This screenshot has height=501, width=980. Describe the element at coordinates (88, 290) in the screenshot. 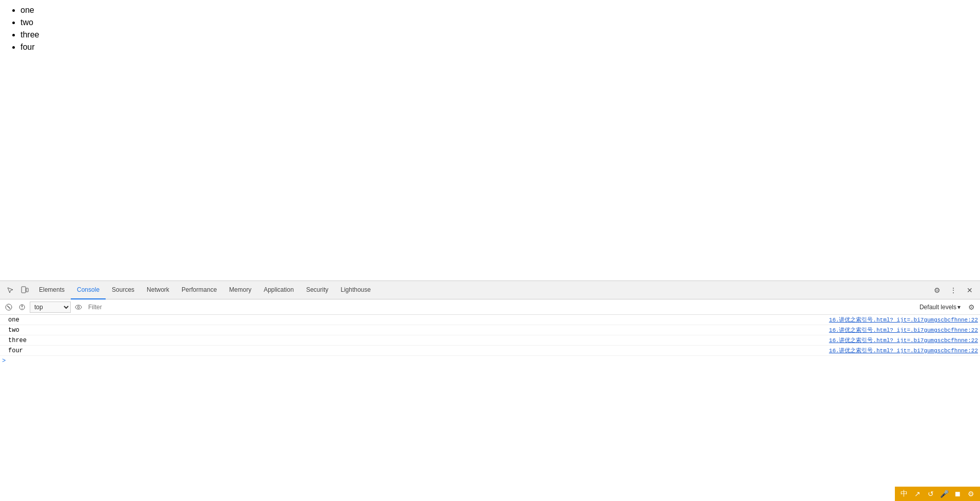

I see `tab-console: Console` at that location.